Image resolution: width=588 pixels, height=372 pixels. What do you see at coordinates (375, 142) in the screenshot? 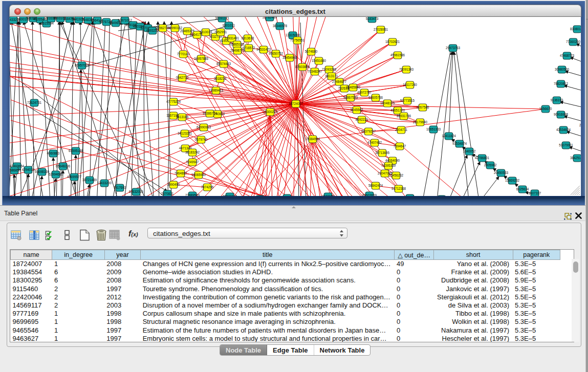
I see `svg-text: 47407482` at bounding box center [375, 142].